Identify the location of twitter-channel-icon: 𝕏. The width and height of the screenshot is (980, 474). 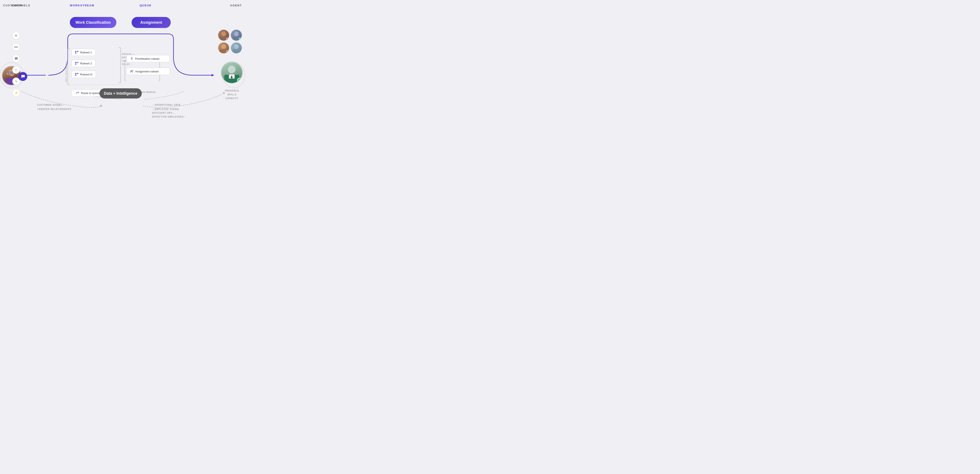
(16, 81).